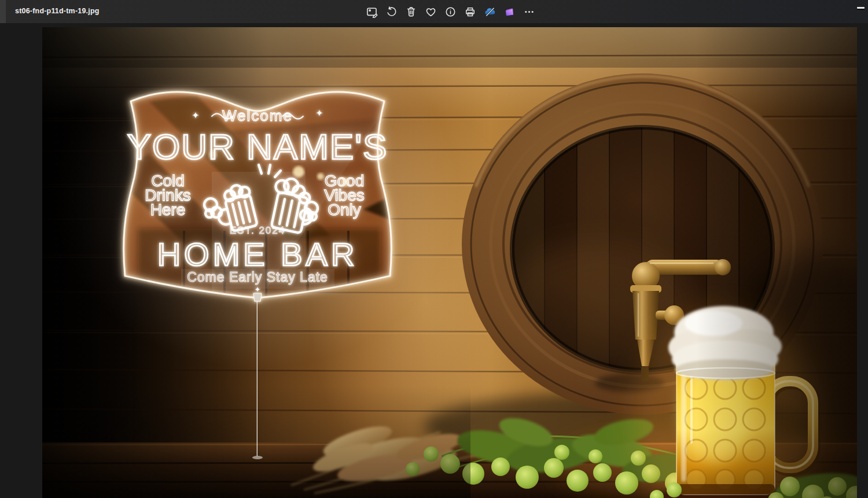 The image size is (868, 498). What do you see at coordinates (860, 9) in the screenshot?
I see `window-controls` at bounding box center [860, 9].